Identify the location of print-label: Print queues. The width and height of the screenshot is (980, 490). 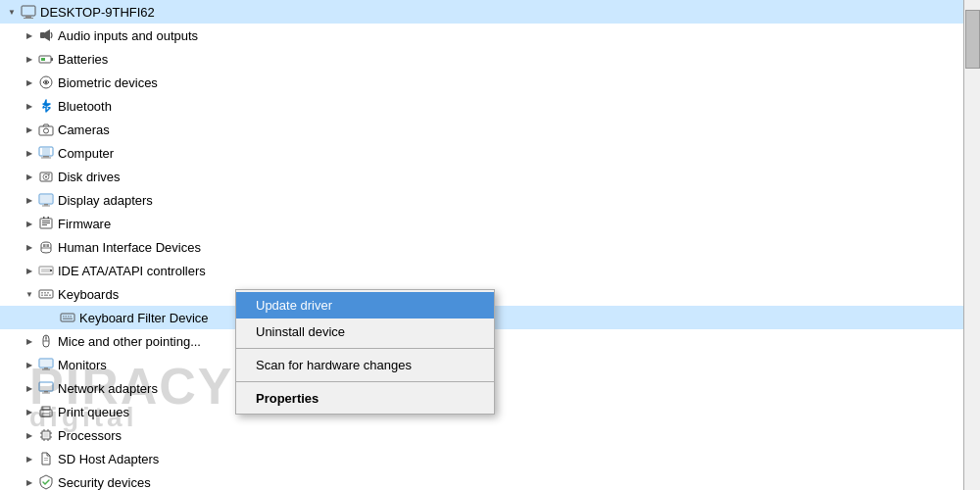
(94, 412).